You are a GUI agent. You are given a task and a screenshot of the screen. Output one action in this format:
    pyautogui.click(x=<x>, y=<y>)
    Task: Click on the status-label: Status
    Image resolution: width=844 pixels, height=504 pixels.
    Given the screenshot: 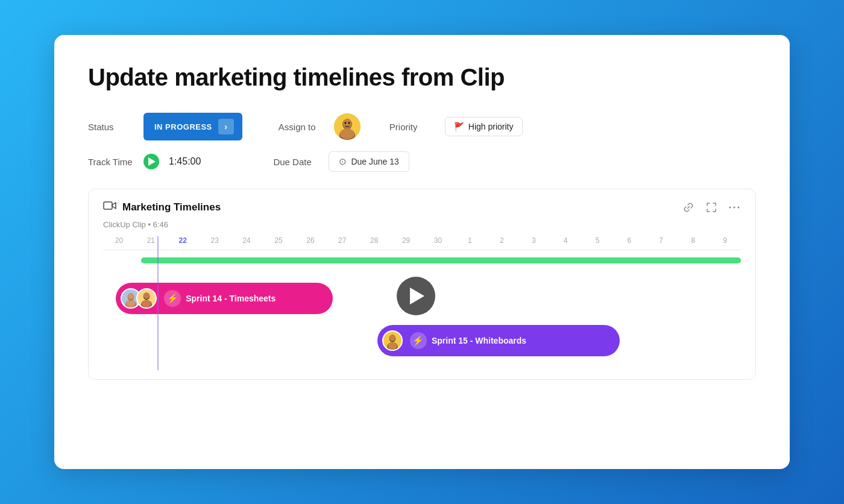 What is the action you would take?
    pyautogui.click(x=112, y=127)
    